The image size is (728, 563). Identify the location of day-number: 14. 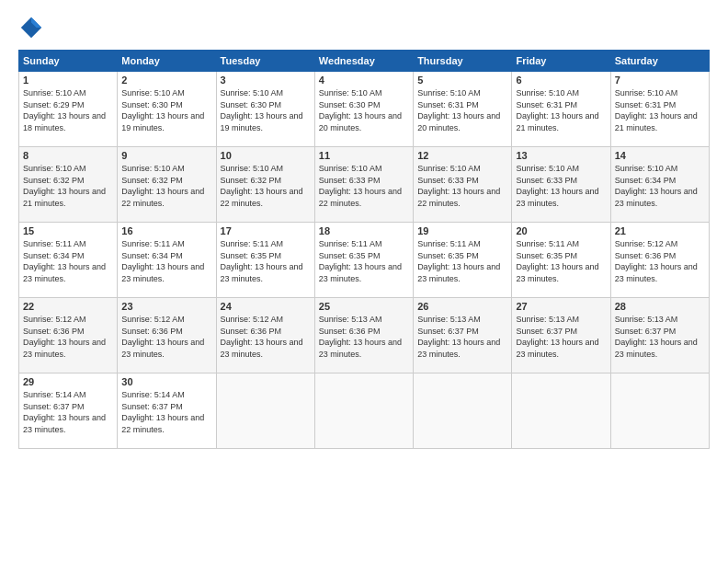
(660, 155).